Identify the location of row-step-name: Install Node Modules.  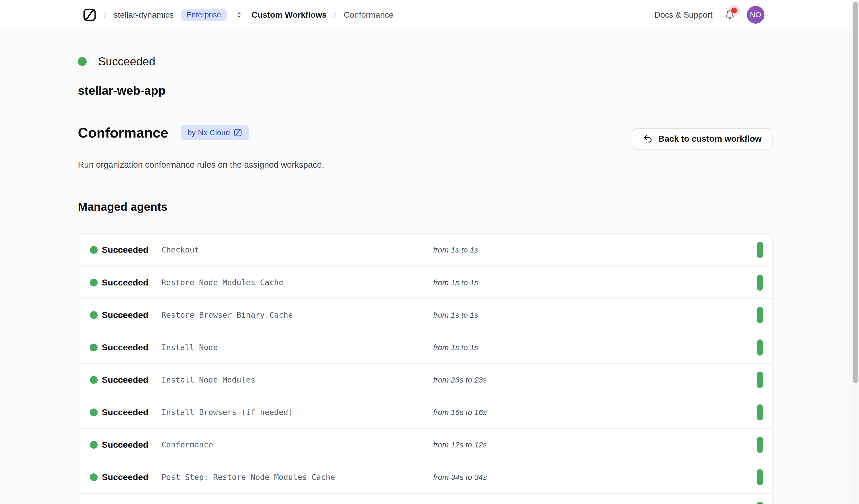
(297, 380).